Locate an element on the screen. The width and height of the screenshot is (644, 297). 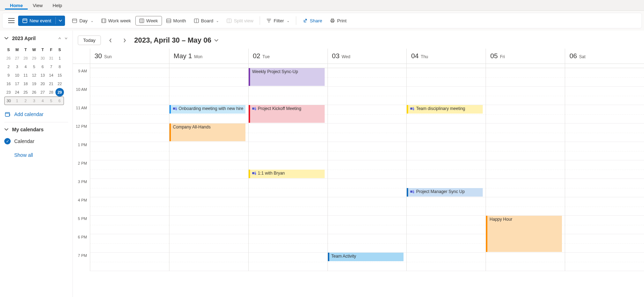
day-column: Onboarding meeting with new hiresCompany… is located at coordinates (209, 170).